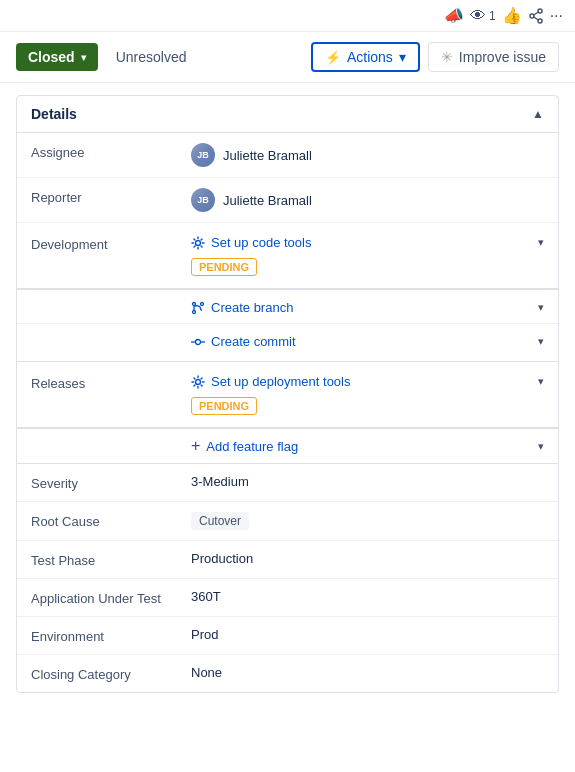  What do you see at coordinates (111, 242) in the screenshot?
I see `development-label: Development` at bounding box center [111, 242].